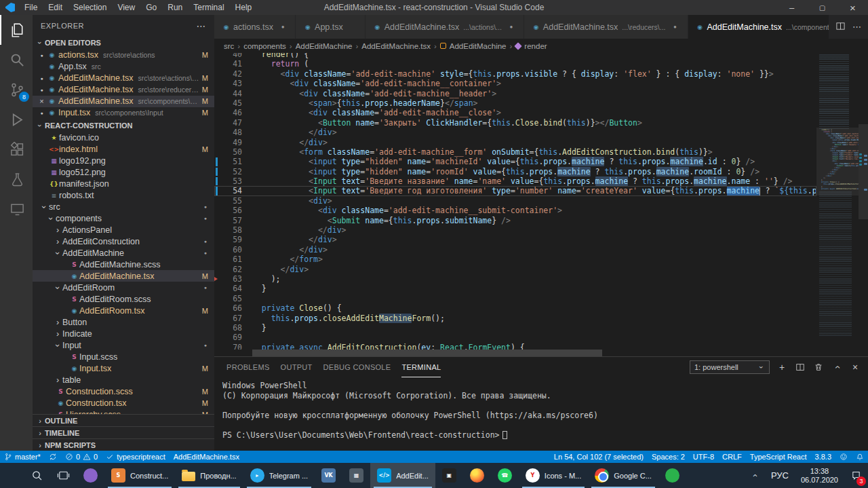  I want to click on tab-actions-tsx: ◉actions.tsx●, so click(255, 27).